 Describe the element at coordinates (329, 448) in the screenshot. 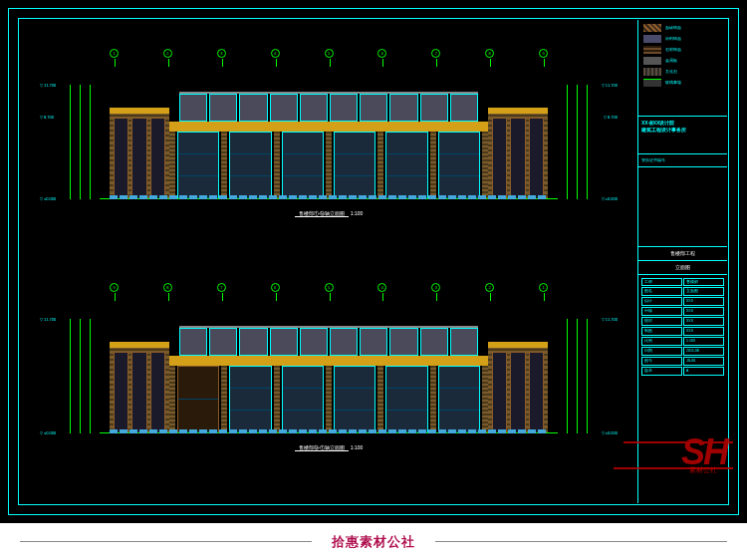

I see `view-caption-bot: 售楼部⑨-①轴立面图 1:100` at that location.